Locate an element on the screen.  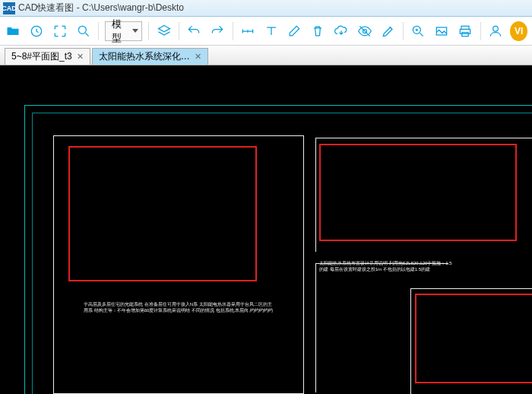
cloud-download-icon is located at coordinates (342, 31).